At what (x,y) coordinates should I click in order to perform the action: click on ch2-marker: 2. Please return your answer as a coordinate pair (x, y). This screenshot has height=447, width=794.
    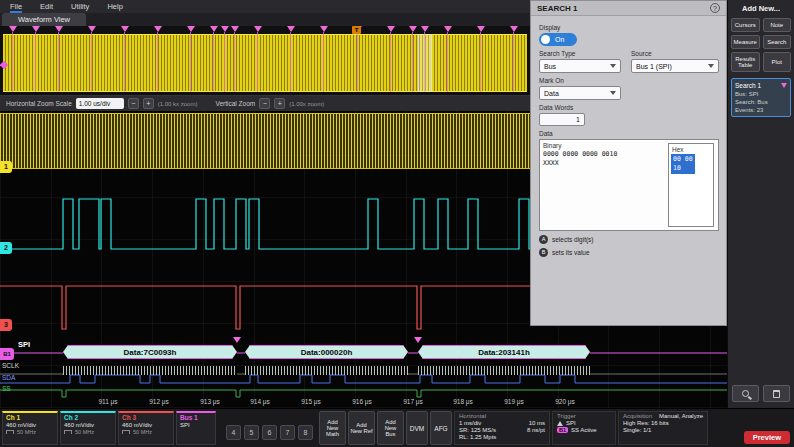
    Looking at the image, I should click on (6, 248).